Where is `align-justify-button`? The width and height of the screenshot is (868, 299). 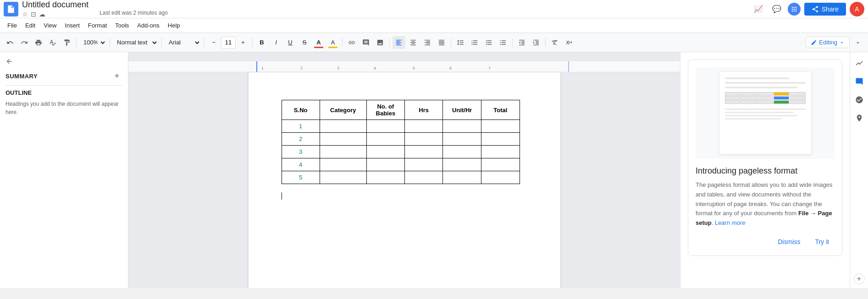
align-justify-button is located at coordinates (442, 43).